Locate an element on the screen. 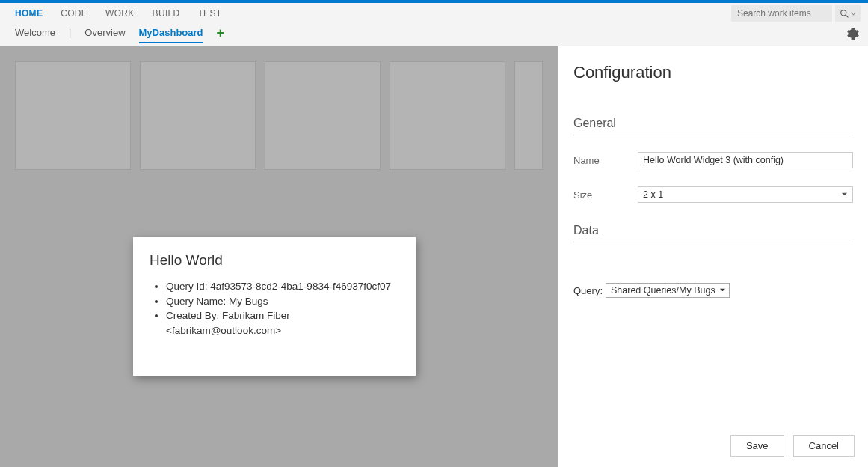  data-heading: Data is located at coordinates (713, 234).